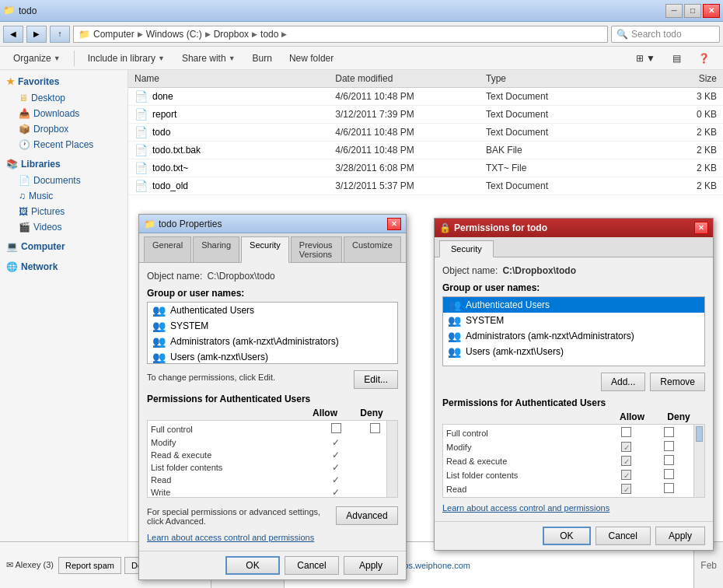 The width and height of the screenshot is (723, 588). Describe the element at coordinates (372, 249) in the screenshot. I see `tab-customize: Customize` at that location.